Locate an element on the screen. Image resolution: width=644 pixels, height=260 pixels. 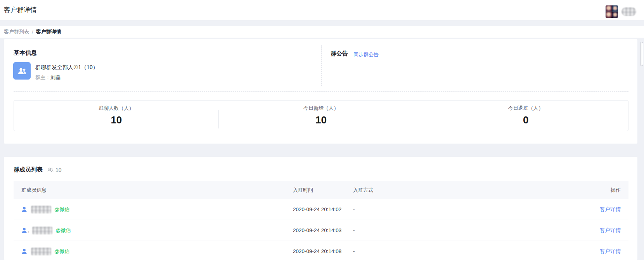
breadcrumb: 客户群列表 / 客户群详情 is located at coordinates (322, 32).